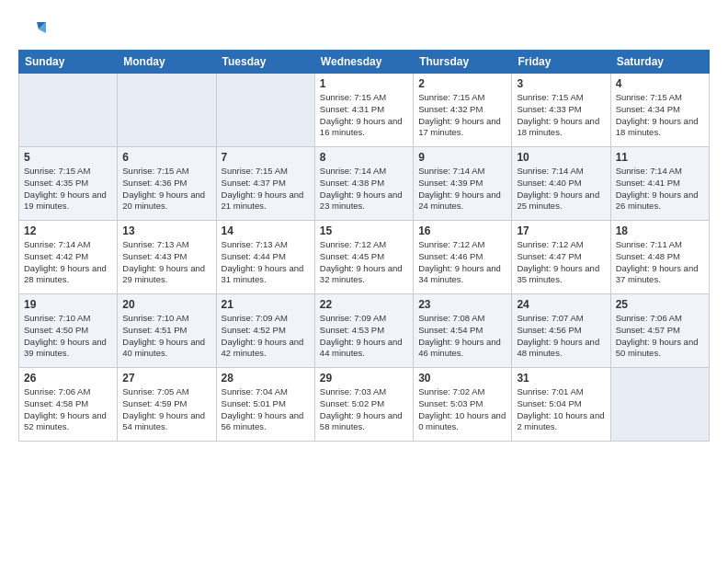 This screenshot has height=563, width=728. Describe the element at coordinates (463, 184) in the screenshot. I see `calendar-cell: 9Sunrise: 7:14 AM Sunset: 4:39 PM Daylig…` at that location.